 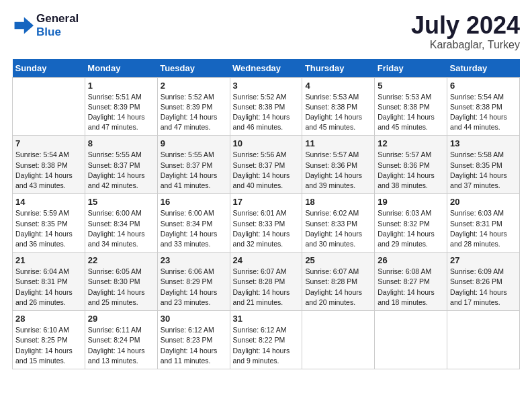 I want to click on day-number: 11, so click(x=339, y=144).